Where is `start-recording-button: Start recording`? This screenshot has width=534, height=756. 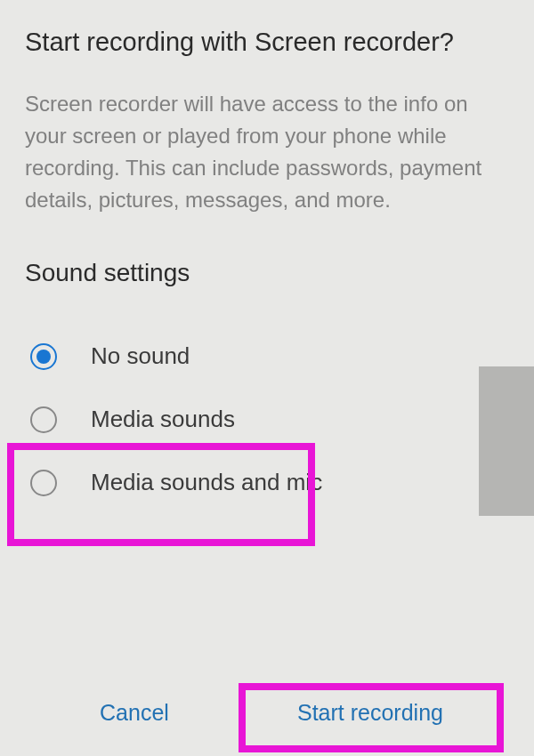
start-recording-button: Start recording is located at coordinates (370, 713).